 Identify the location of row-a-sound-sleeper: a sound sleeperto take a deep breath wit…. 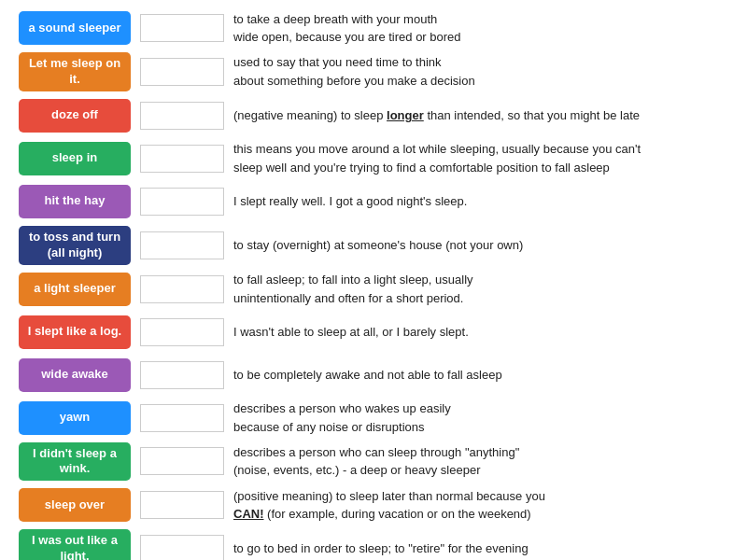
(374, 28).